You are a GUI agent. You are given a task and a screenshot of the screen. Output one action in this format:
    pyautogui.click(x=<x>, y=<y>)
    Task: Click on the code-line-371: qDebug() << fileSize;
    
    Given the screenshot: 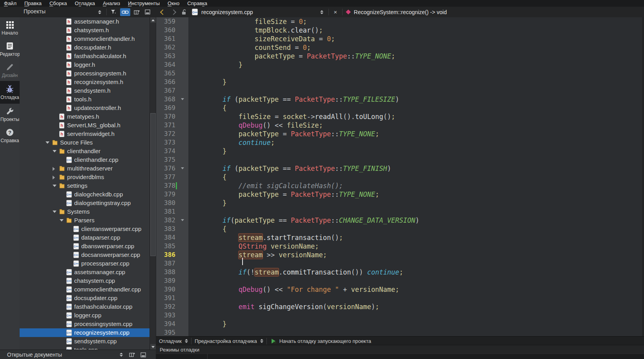 What is the action you would take?
    pyautogui.click(x=415, y=125)
    